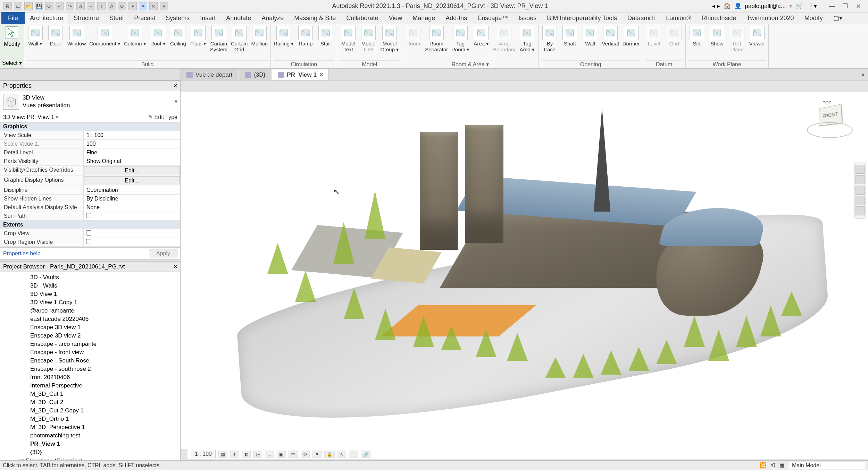  Describe the element at coordinates (99, 344) in the screenshot. I see `browser-node: Enscape - arco rampante` at that location.